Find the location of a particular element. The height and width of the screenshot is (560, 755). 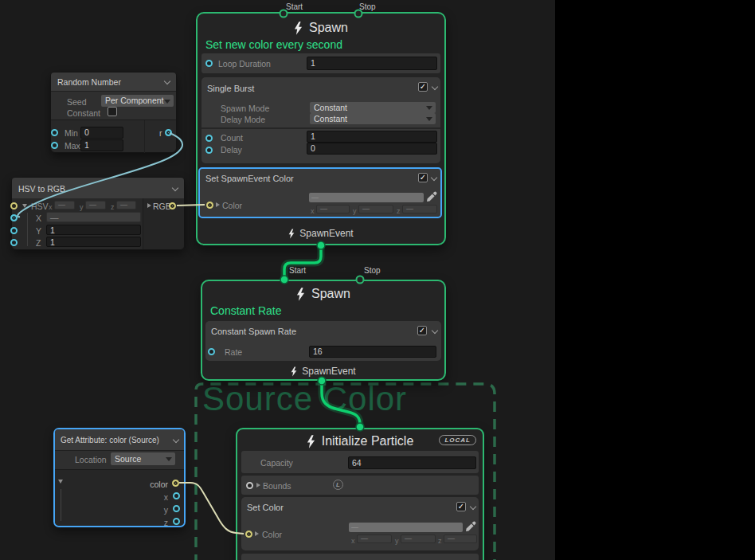

rate-port is located at coordinates (212, 352).